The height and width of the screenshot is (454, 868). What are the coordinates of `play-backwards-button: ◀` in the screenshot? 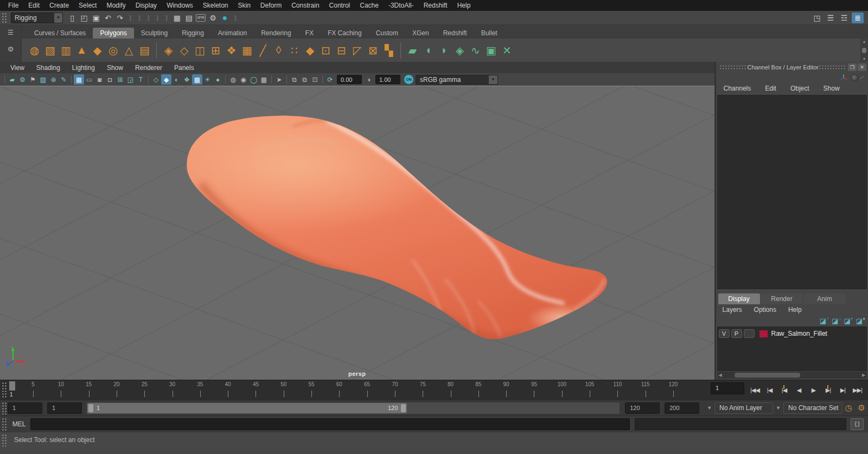 It's located at (799, 390).